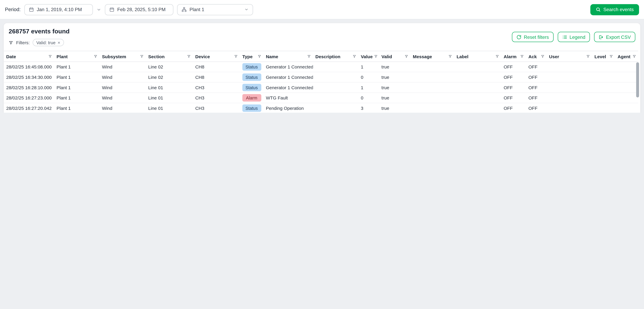  I want to click on cell-agent, so click(626, 67).